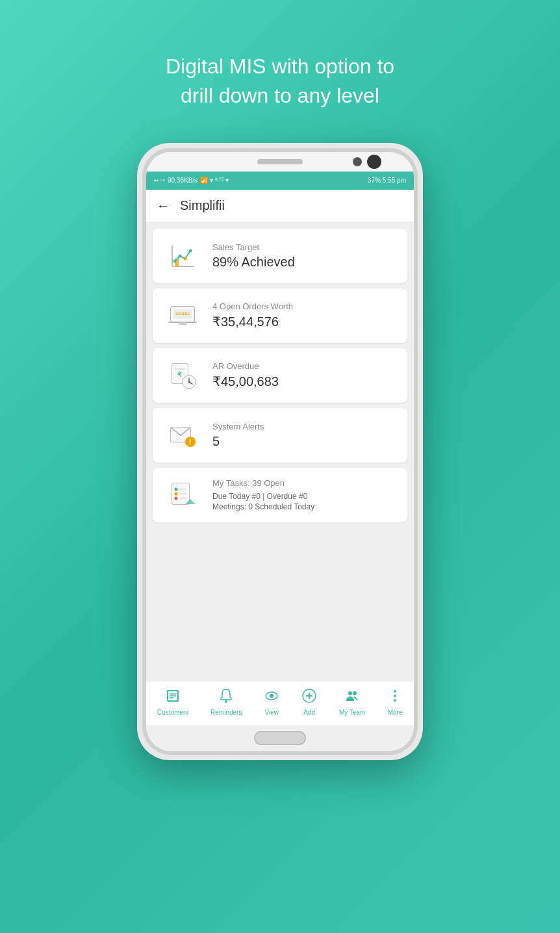 The height and width of the screenshot is (933, 560). Describe the element at coordinates (226, 712) in the screenshot. I see `reminders-label: Reminders` at that location.